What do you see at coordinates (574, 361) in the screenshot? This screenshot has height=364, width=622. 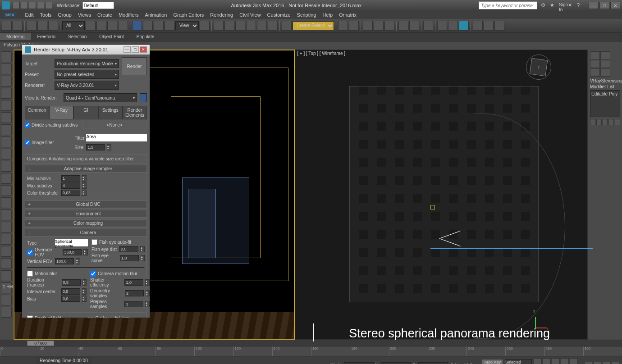 I see `goto-end-icon` at bounding box center [574, 361].